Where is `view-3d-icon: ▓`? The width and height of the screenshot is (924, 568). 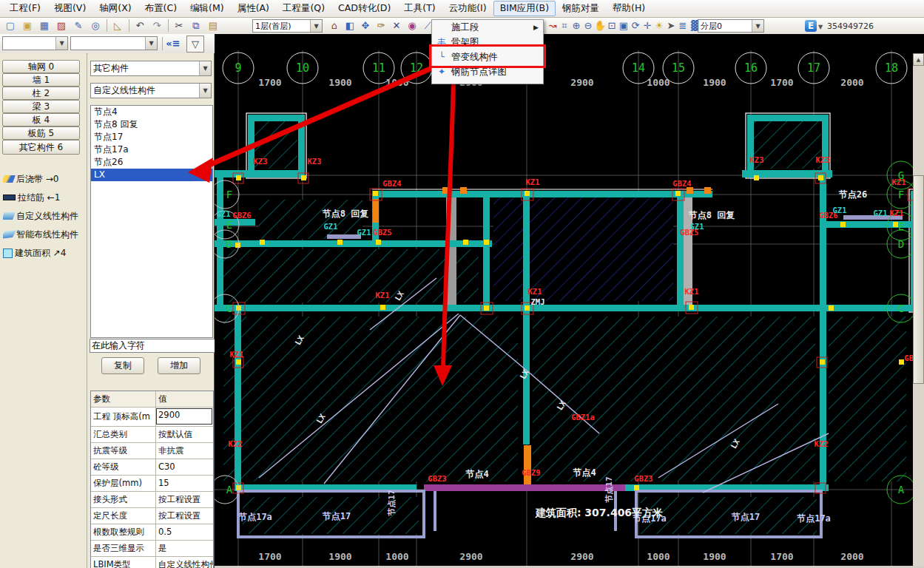 view-3d-icon: ▓ is located at coordinates (695, 25).